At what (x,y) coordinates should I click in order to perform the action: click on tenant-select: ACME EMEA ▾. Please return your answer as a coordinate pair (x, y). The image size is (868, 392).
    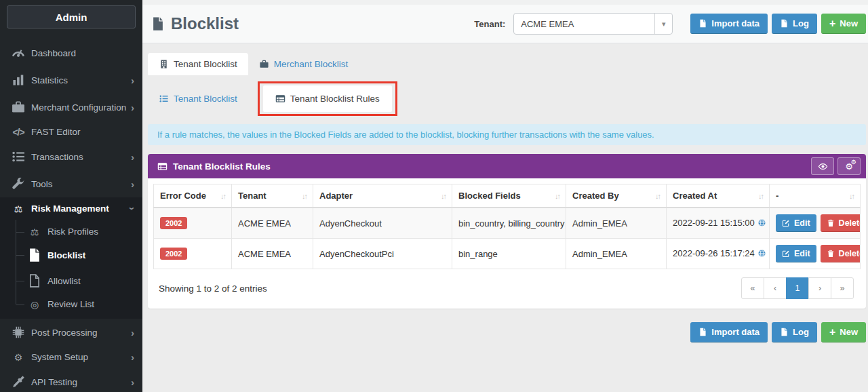
    Looking at the image, I should click on (593, 24).